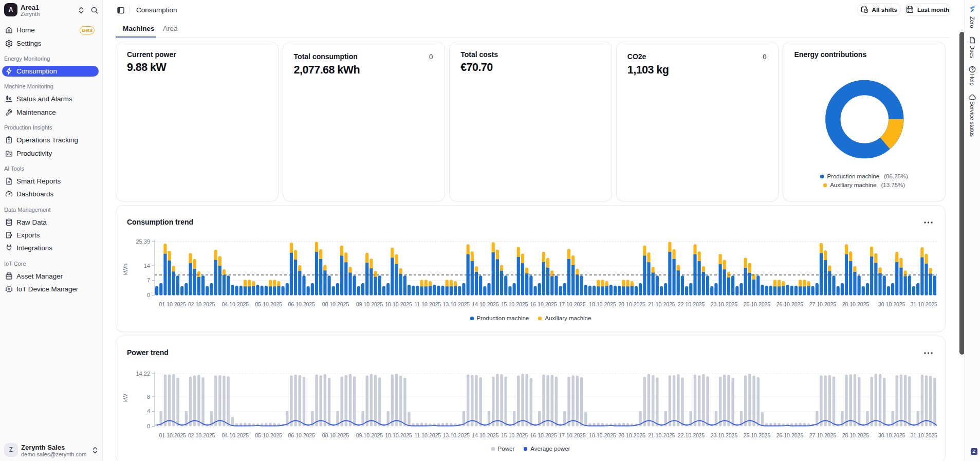 This screenshot has height=461, width=980. What do you see at coordinates (147, 266) in the screenshot?
I see `svg-text: 14` at bounding box center [147, 266].